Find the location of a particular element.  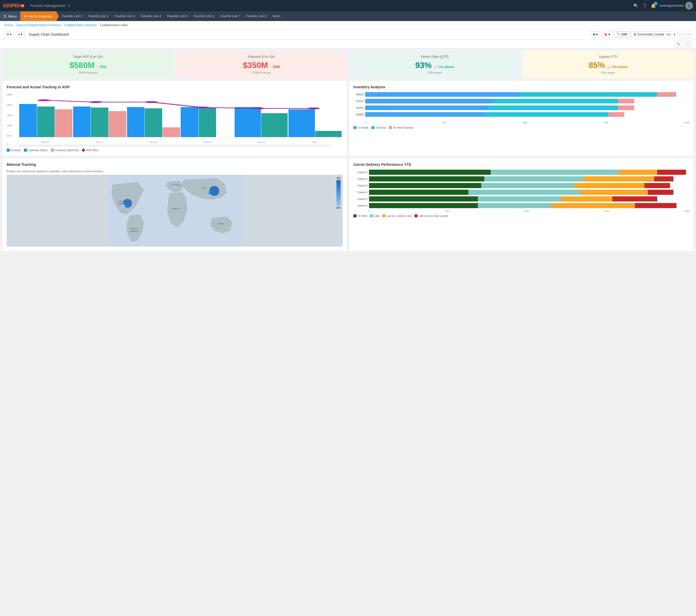

circle-button: ⊙ ▾ is located at coordinates (9, 34).